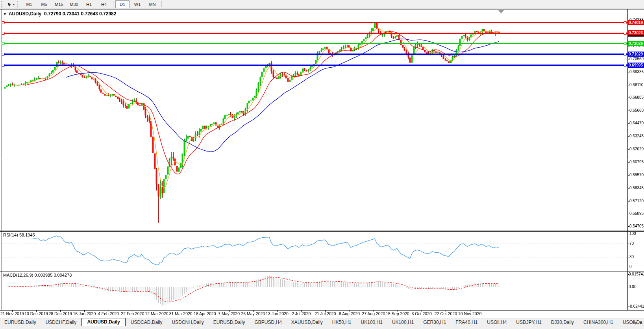 The image size is (644, 329). I want to click on hline-price-badge: 0.71029, so click(636, 54).